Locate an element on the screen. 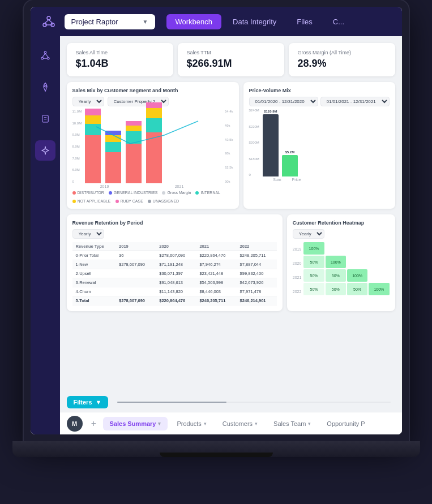 The width and height of the screenshot is (432, 504). tab-files: Files is located at coordinates (305, 21).